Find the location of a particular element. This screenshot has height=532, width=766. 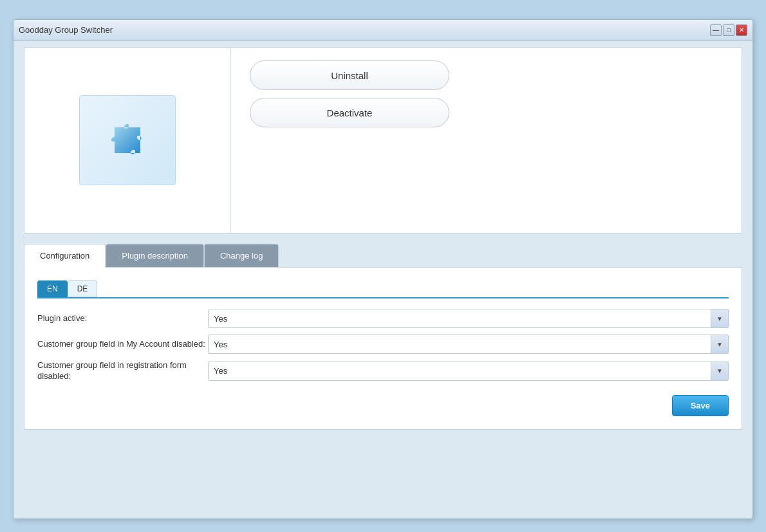

titlebar: Goodday Group Switcher — □ ✕ is located at coordinates (383, 30).